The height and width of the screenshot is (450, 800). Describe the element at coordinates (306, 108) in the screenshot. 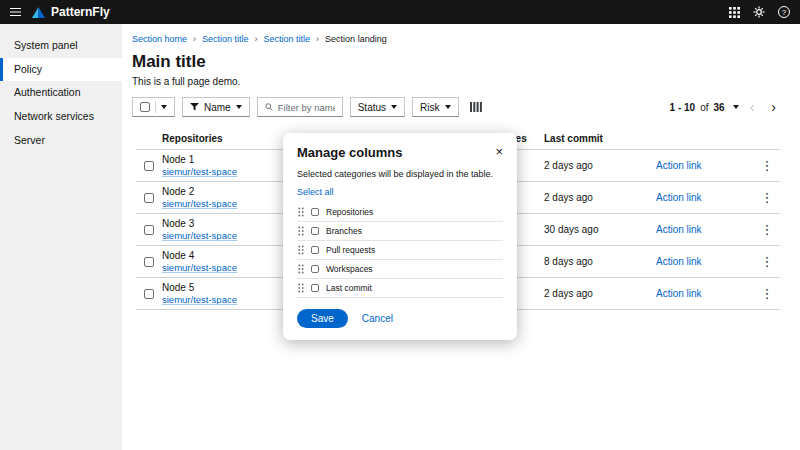

I see `search-input` at that location.